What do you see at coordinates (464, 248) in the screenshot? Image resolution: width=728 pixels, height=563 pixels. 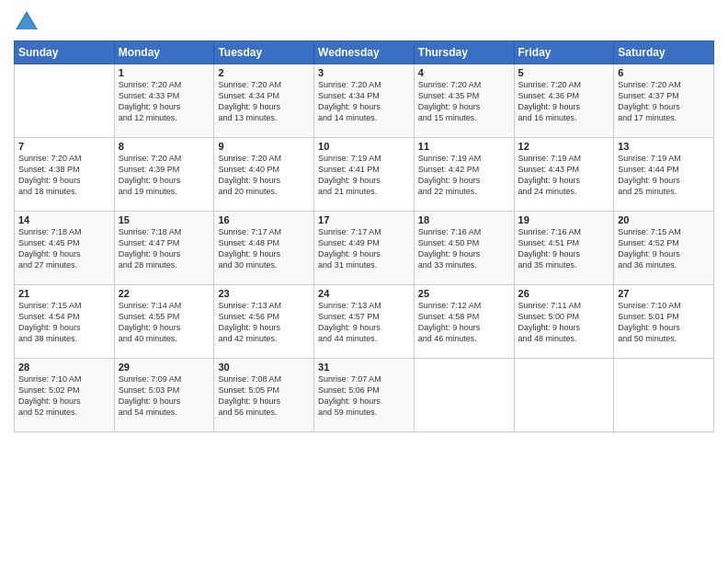 I see `day-content: Sunrise: 7:16 AM Sunset: 4:50 PM Dayligh…` at bounding box center [464, 248].